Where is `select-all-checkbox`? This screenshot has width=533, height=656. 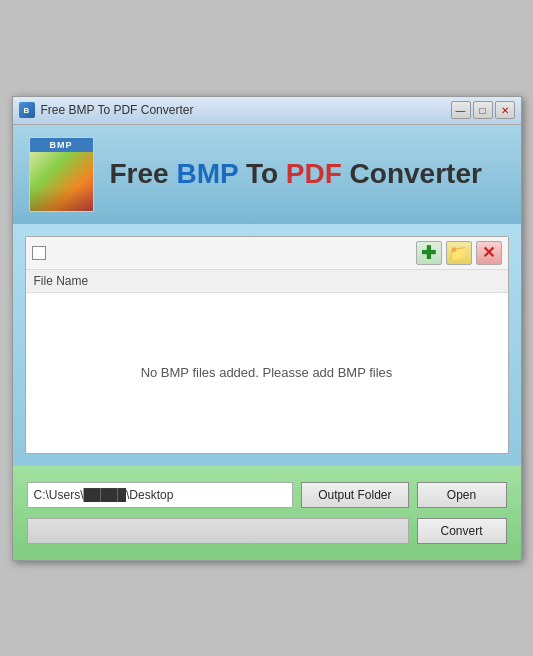 select-all-checkbox is located at coordinates (39, 253).